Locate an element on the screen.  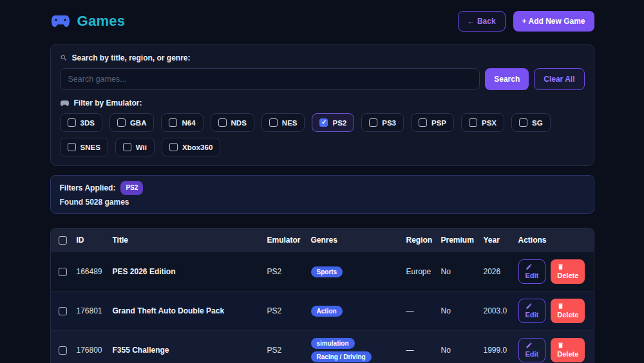
emulator-filter-n64: N64 is located at coordinates (182, 122).